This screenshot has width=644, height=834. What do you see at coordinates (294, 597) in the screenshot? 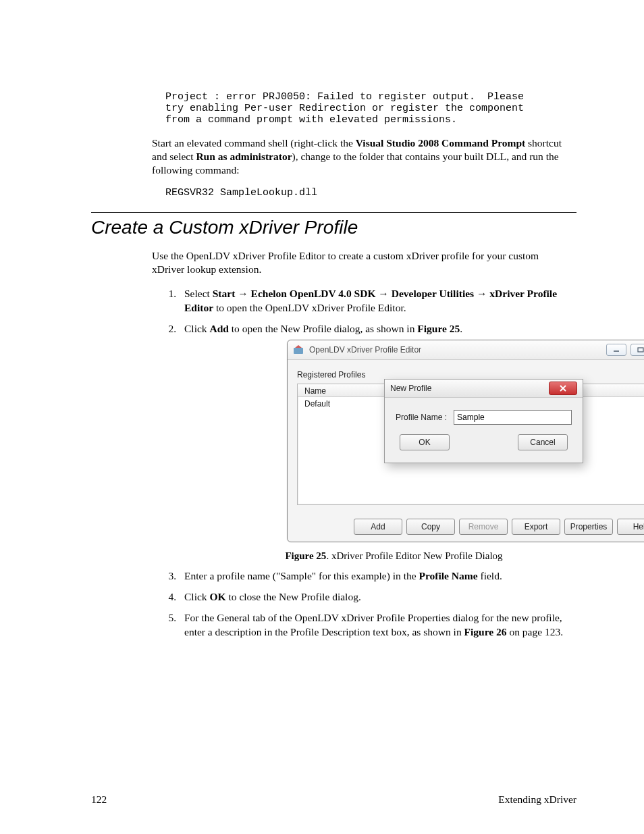
I see `text: to close the New Profile dialog.` at bounding box center [294, 597].